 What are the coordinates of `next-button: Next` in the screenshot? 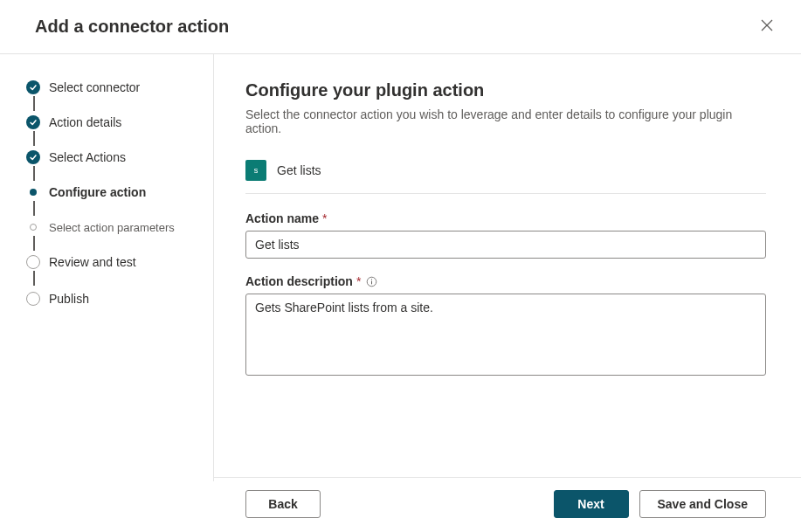 It's located at (591, 504).